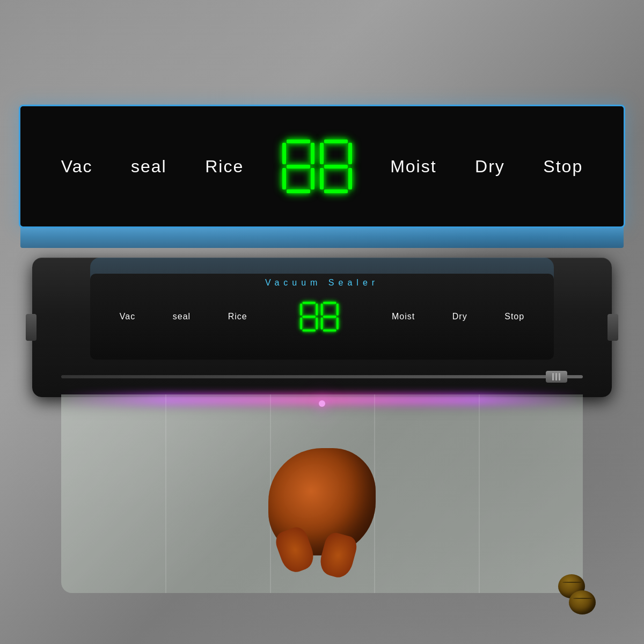  Describe the element at coordinates (322, 317) in the screenshot. I see `device-panel: Vacuum Sealer Vac seal Rice` at that location.